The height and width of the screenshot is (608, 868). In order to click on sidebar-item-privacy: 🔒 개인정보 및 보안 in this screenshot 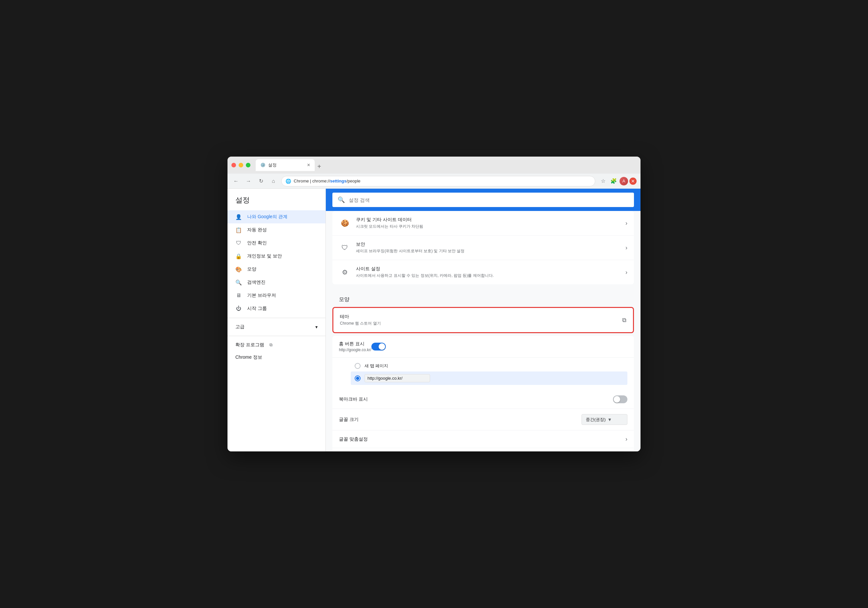, I will do `click(277, 256)`.